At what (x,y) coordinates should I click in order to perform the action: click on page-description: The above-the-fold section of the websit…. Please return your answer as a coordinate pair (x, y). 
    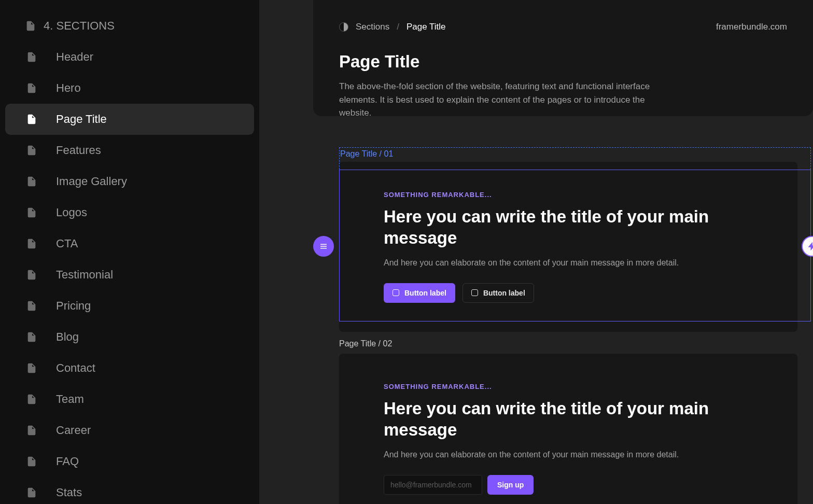
    Looking at the image, I should click on (505, 100).